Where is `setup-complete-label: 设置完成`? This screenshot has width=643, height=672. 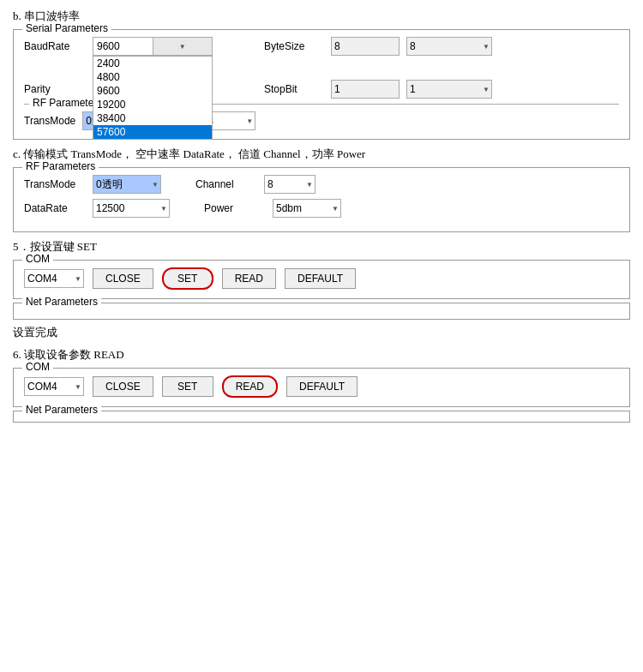 setup-complete-label: 设置完成 is located at coordinates (322, 333).